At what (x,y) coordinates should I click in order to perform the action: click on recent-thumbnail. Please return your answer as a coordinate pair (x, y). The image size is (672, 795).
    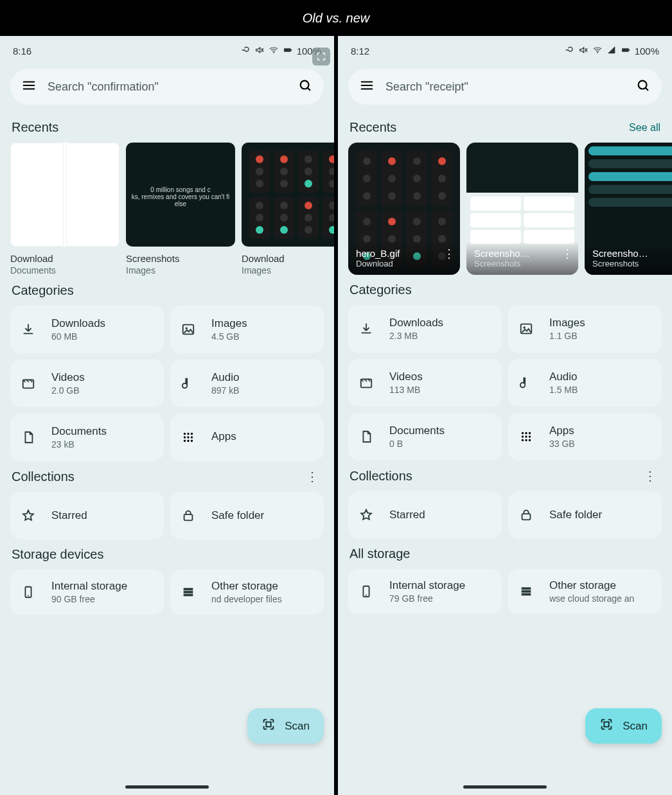
    Looking at the image, I should click on (65, 195).